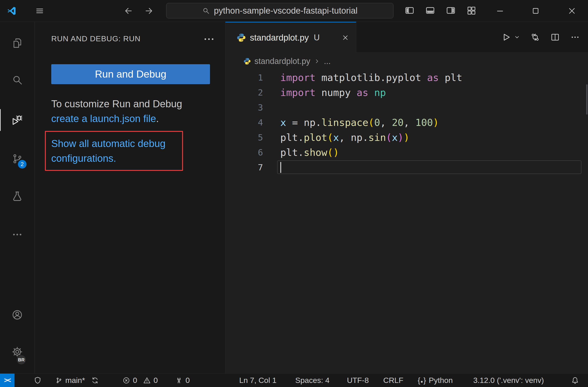 This screenshot has width=588, height=387. Describe the element at coordinates (244, 137) in the screenshot. I see `line-number: 5` at that location.